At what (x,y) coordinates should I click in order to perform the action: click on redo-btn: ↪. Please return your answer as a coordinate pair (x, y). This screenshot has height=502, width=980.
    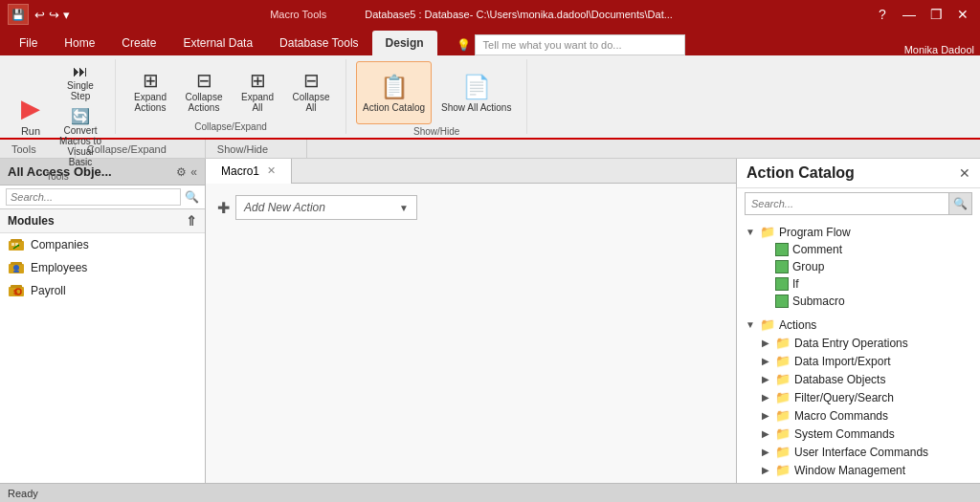
    Looking at the image, I should click on (54, 15).